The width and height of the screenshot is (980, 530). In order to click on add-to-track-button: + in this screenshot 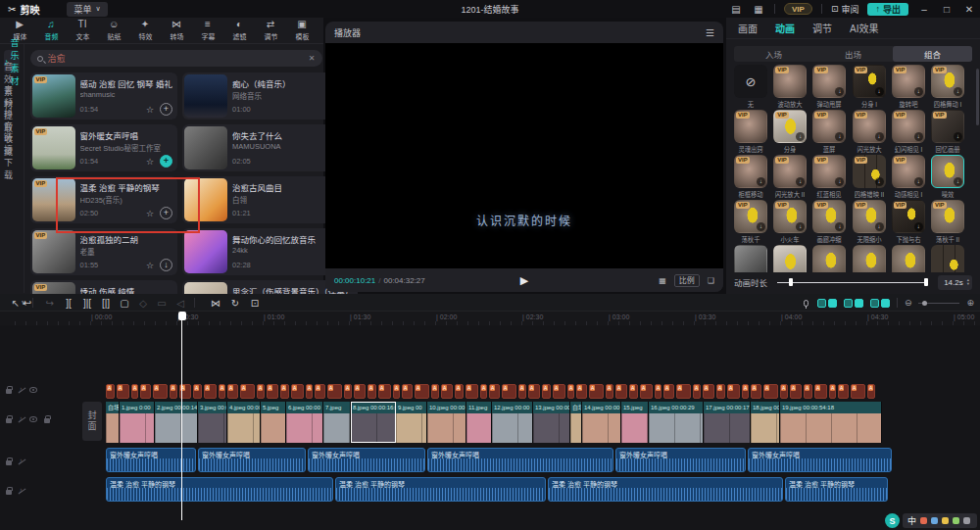, I will do `click(167, 214)`.